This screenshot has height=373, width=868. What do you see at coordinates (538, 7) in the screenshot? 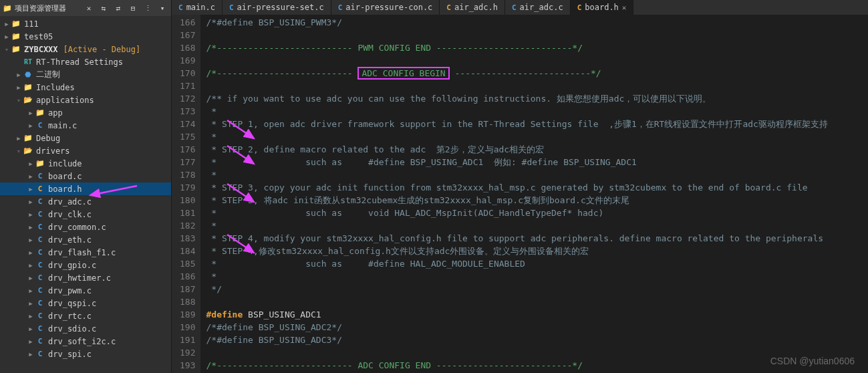
I see `editor-tab-air-adc-c: Cair_adc.c` at bounding box center [538, 7].